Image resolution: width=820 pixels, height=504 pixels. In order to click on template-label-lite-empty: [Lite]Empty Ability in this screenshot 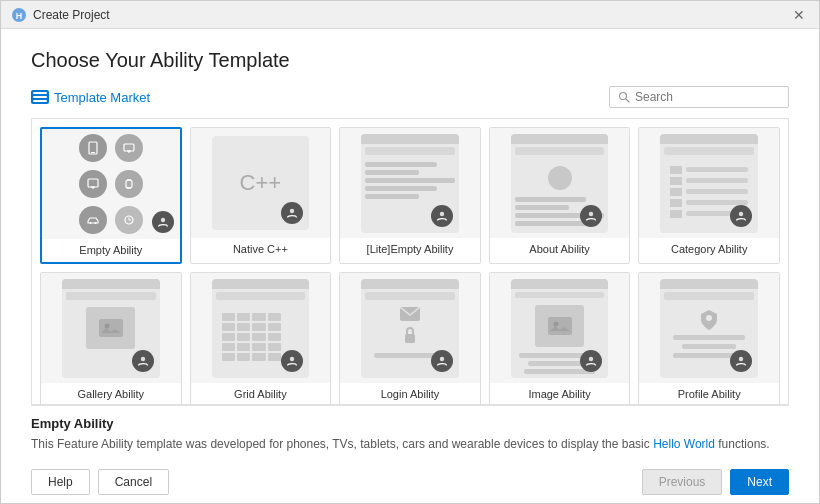, I will do `click(410, 250)`.